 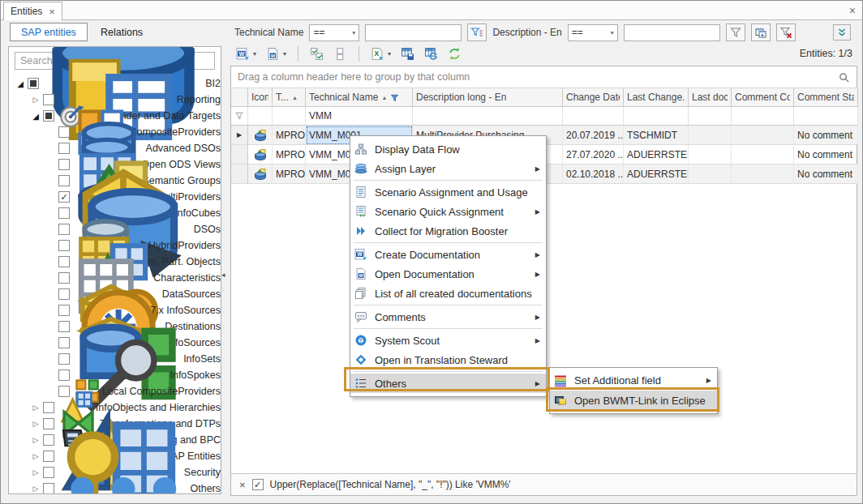 What do you see at coordinates (448, 340) in the screenshot?
I see `menu-item-system-scout: System Scout▶` at bounding box center [448, 340].